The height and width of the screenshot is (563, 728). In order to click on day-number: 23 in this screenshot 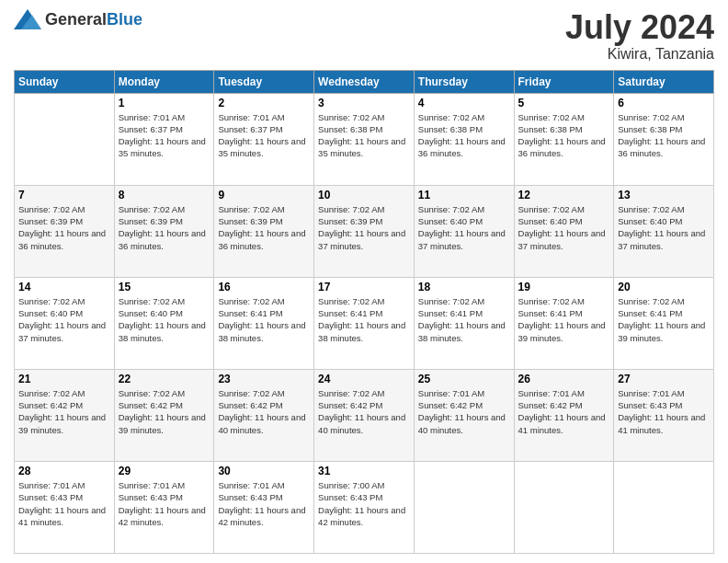, I will do `click(264, 379)`.